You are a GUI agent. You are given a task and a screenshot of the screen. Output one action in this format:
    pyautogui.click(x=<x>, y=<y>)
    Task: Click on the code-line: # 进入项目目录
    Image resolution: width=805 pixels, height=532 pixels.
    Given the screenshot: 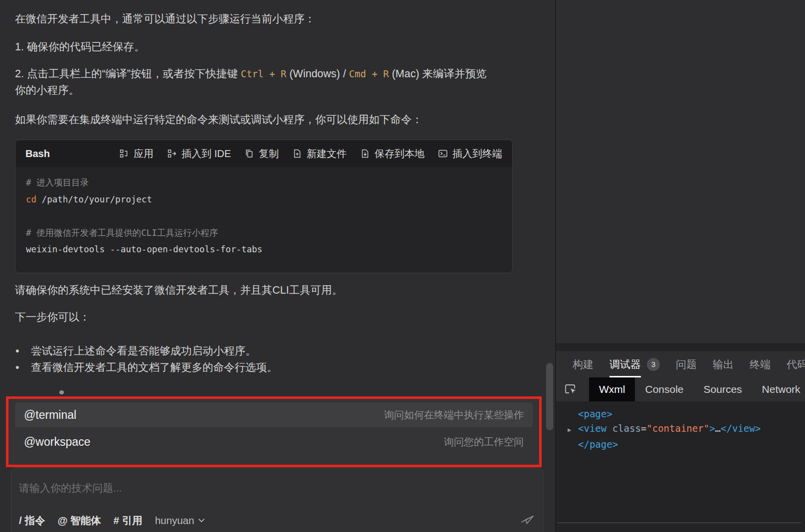 What is the action you would take?
    pyautogui.click(x=264, y=183)
    